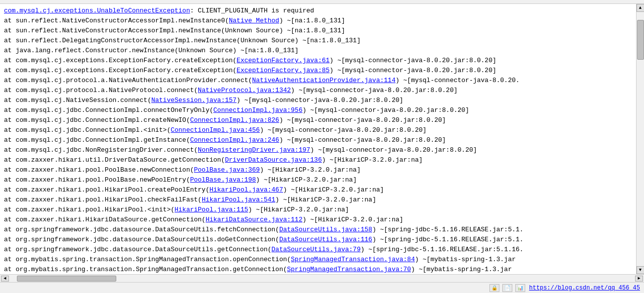 The image size is (644, 293). I want to click on line-prefix: at com.mysql.cj.jdbc.ConnectionImpl.<ini…, so click(87, 130).